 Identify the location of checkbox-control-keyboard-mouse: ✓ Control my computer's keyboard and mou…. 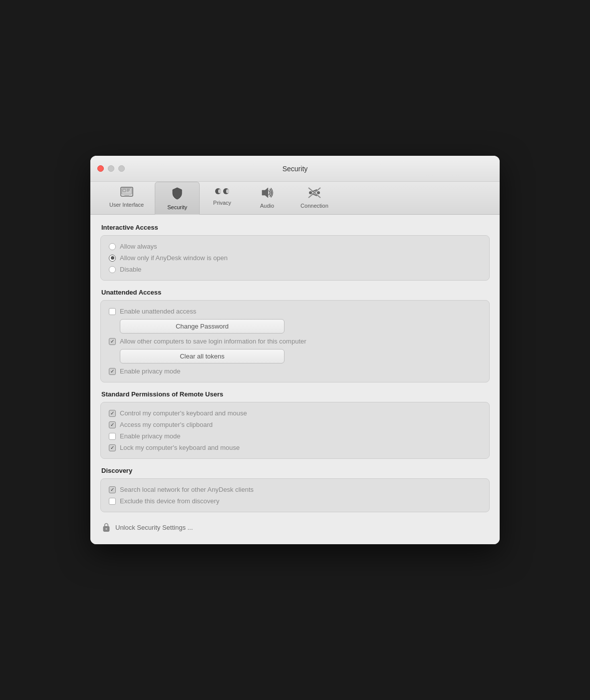
(295, 413).